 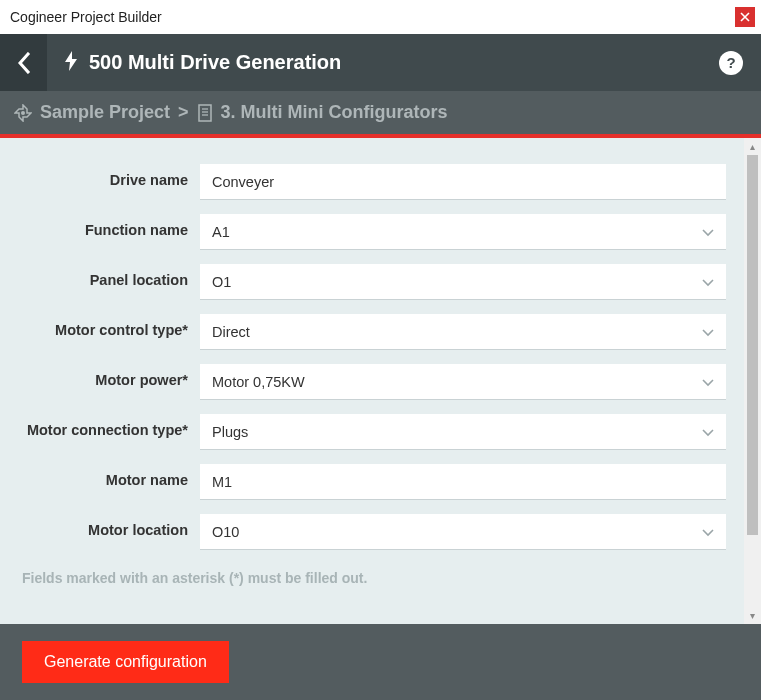 I want to click on form-row: Motor power*Motor 0,75KW, so click(x=372, y=382).